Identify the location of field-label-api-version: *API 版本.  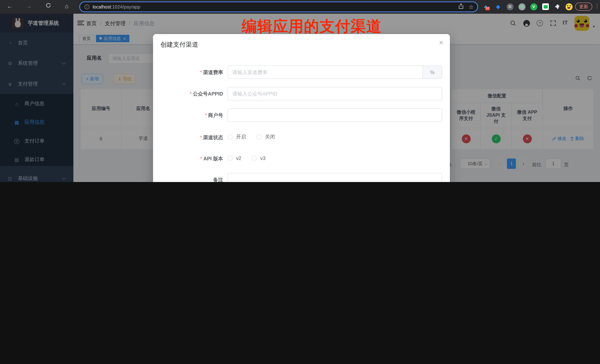
(188, 159).